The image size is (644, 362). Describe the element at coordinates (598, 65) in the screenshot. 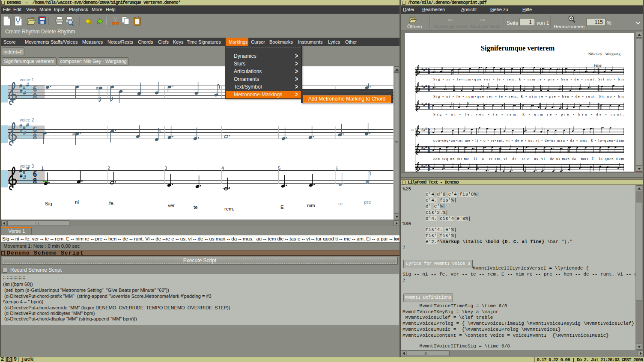

I see `svg-text: Fine` at that location.